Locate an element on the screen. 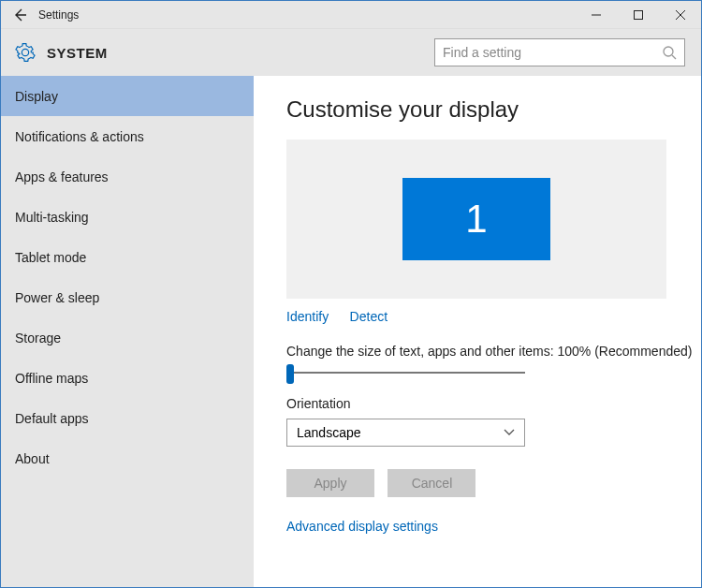  orientation-value: Landscape is located at coordinates (329, 433).